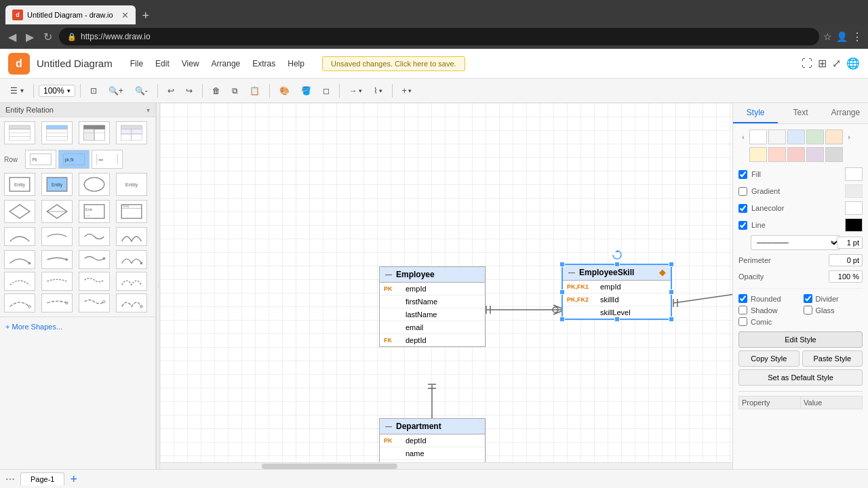 The height and width of the screenshot is (488, 868). I want to click on color-swatch-yellow, so click(758, 155).